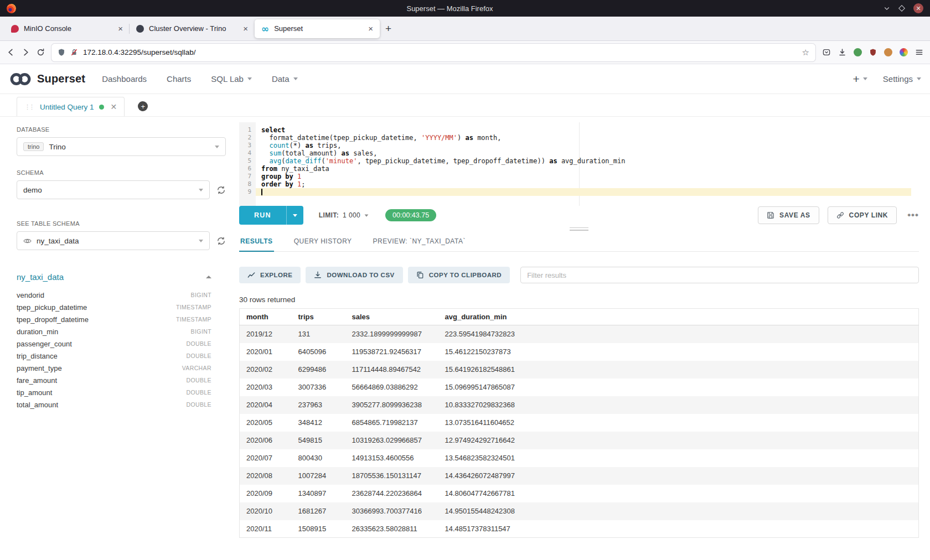 Image resolution: width=930 pixels, height=560 pixels. What do you see at coordinates (913, 215) in the screenshot?
I see `more-options-button: •••` at bounding box center [913, 215].